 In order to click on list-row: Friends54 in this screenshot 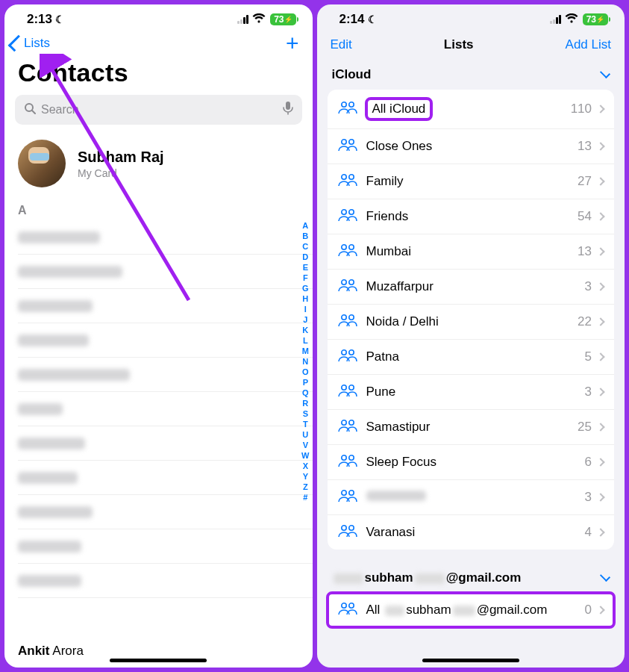, I will do `click(472, 217)`.